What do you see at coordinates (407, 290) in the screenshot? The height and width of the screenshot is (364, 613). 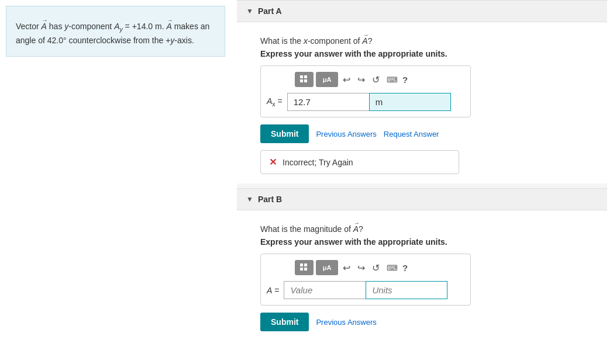 I see `part-b-units-input` at bounding box center [407, 290].